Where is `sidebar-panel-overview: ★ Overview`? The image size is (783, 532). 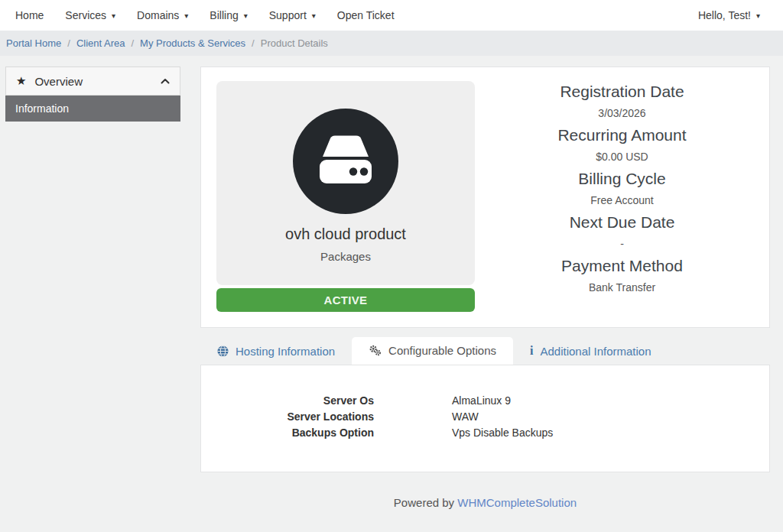
sidebar-panel-overview: ★ Overview is located at coordinates (93, 81).